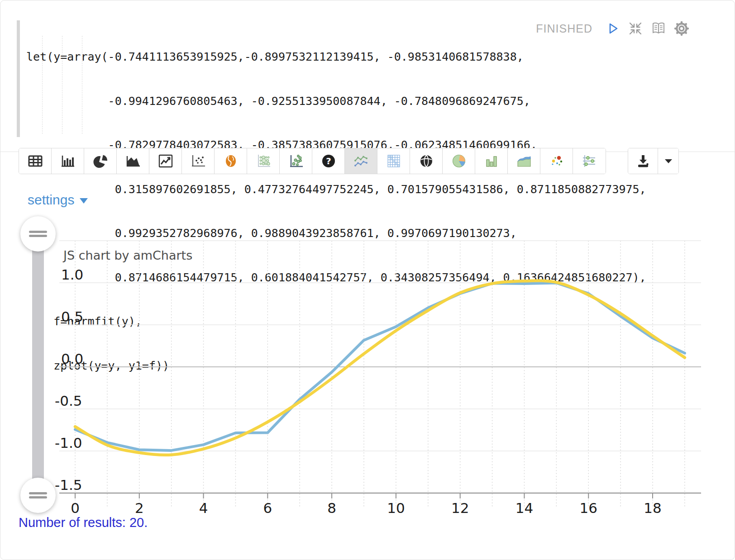  What do you see at coordinates (635, 28) in the screenshot?
I see `collapse-icon` at bounding box center [635, 28].